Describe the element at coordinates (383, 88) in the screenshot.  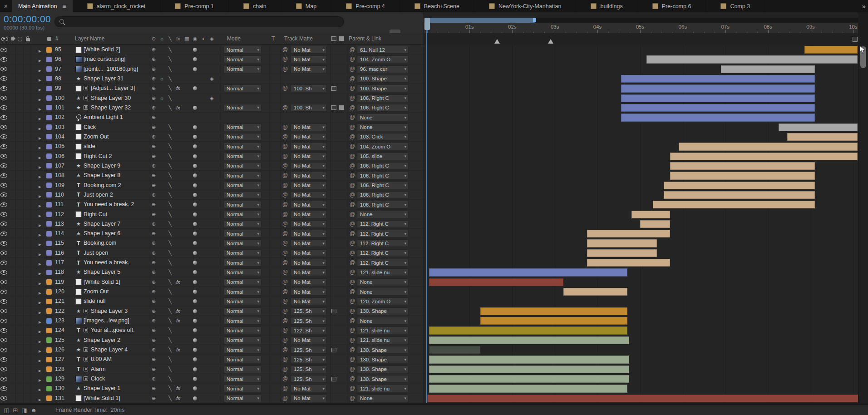
I see `parent-select: 100. Shape` at that location.